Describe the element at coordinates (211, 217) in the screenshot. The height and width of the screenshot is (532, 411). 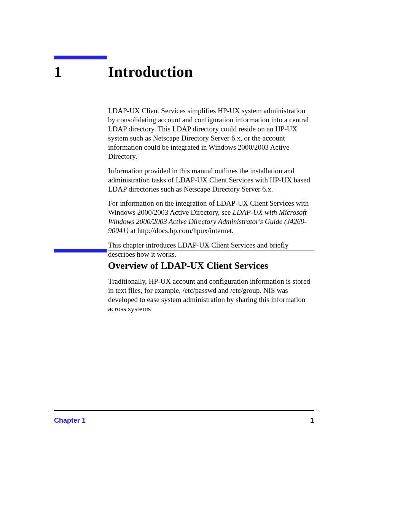
I see `intro-paragraph-3: For information on the integration of LD…` at that location.